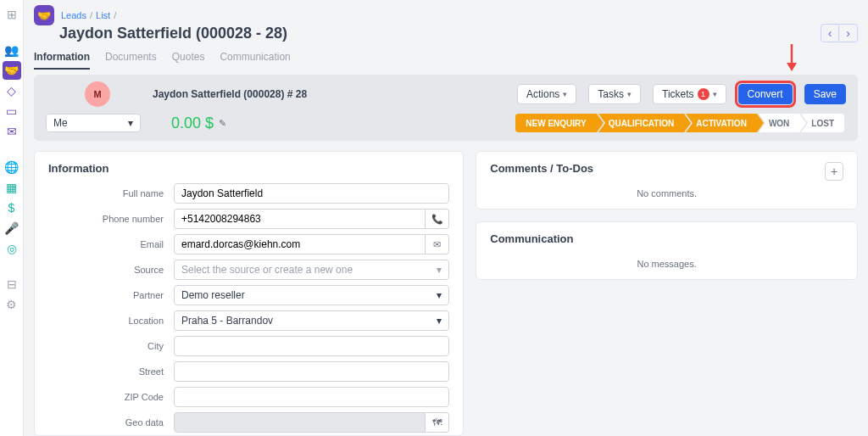  I want to click on nav-mail-icon: ✉, so click(12, 131).